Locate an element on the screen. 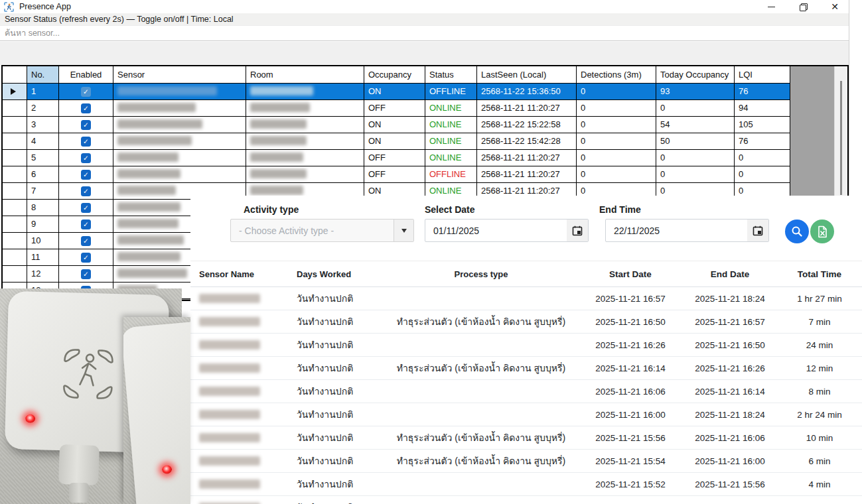  col-header-no: No. is located at coordinates (43, 75).